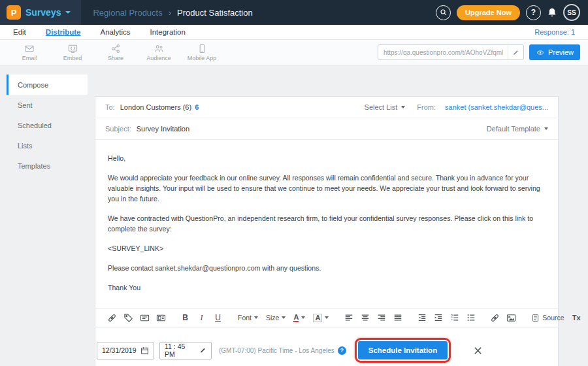 Image resolution: width=588 pixels, height=366 pixels. What do you see at coordinates (20, 32) in the screenshot?
I see `tab-edit: Edit` at bounding box center [20, 32].